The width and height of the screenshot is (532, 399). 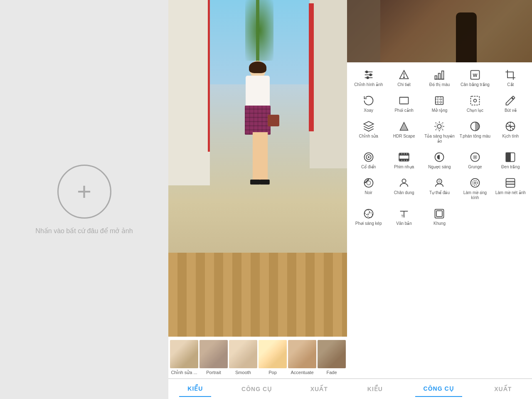 I want to click on open-photo-hint: Nhấn vào bất cứ đâu để mở ảnh, so click(x=84, y=231).